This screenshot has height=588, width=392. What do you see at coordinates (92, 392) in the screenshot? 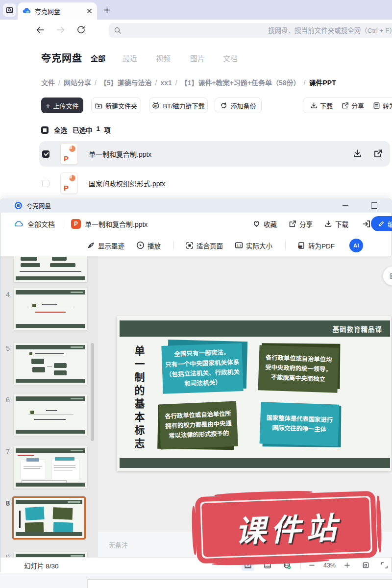
I see `thumbnail-scrollbar` at bounding box center [92, 392].